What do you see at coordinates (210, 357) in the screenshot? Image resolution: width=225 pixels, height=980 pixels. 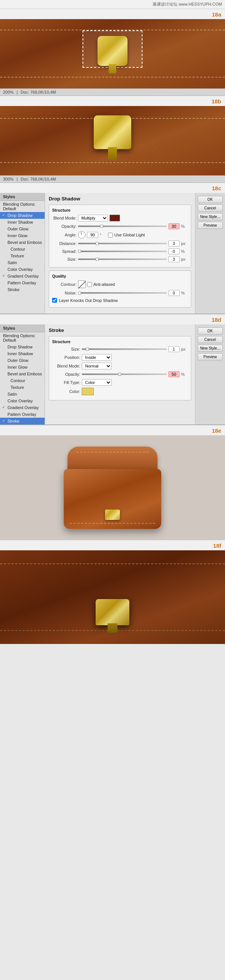 I see `preview-button-18d: Preview` at bounding box center [210, 357].